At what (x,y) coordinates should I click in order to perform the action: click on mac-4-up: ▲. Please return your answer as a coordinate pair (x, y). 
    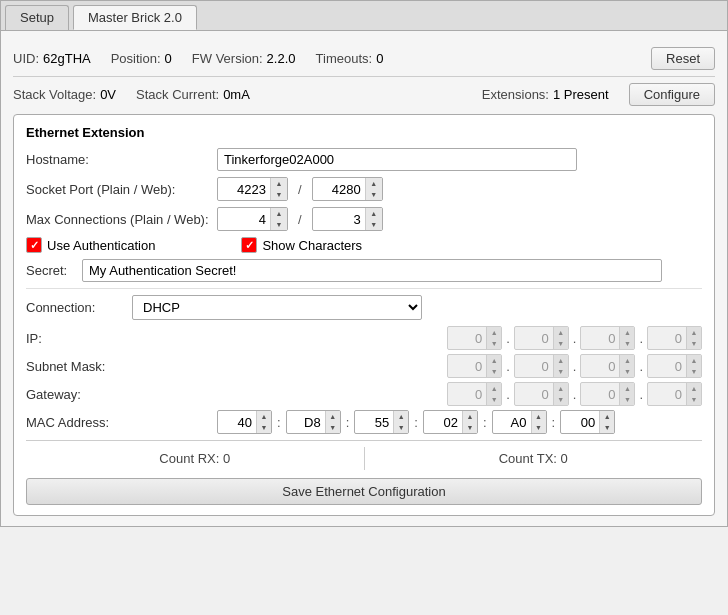
    Looking at the image, I should click on (539, 416).